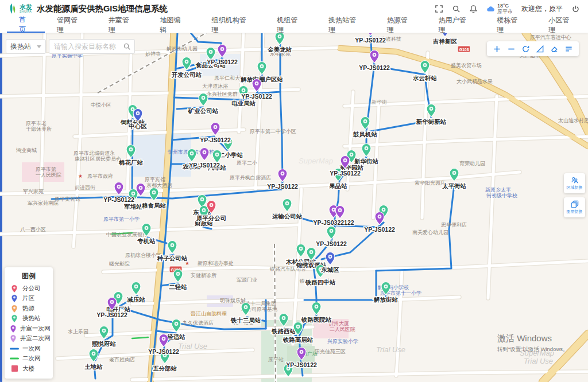 This screenshot has height=382, width=588. Describe the element at coordinates (291, 25) in the screenshot. I see `tab-5: 机组管理` at that location.